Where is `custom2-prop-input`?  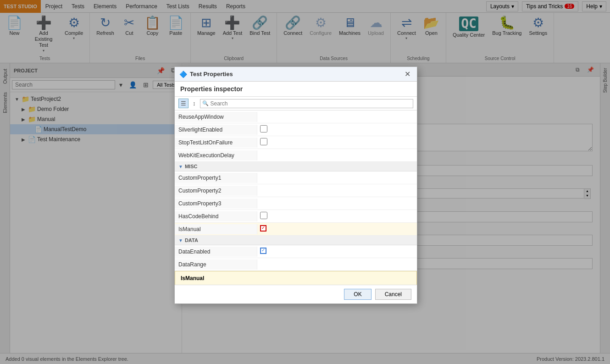
custom2-prop-input is located at coordinates (337, 191).